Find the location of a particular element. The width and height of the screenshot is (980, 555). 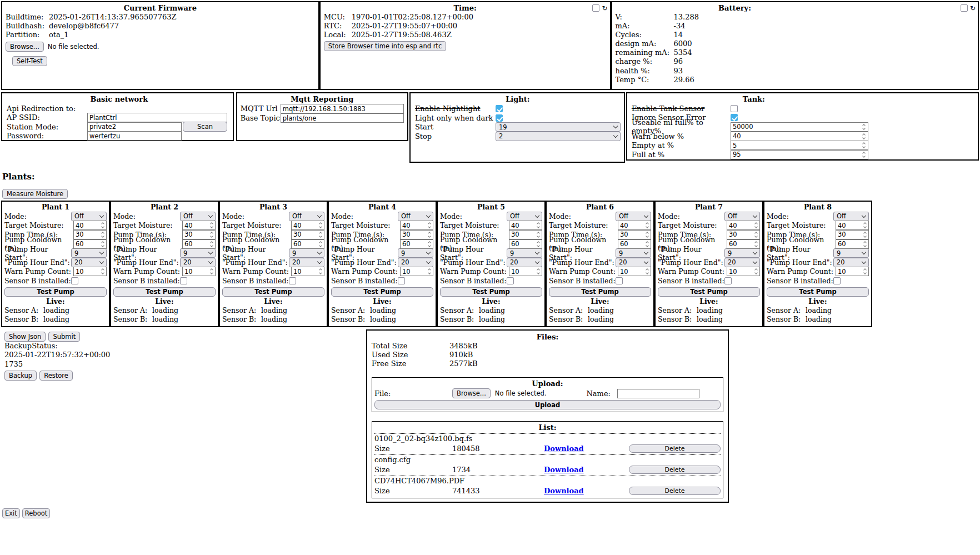

reboot-button: Reboot is located at coordinates (36, 513).